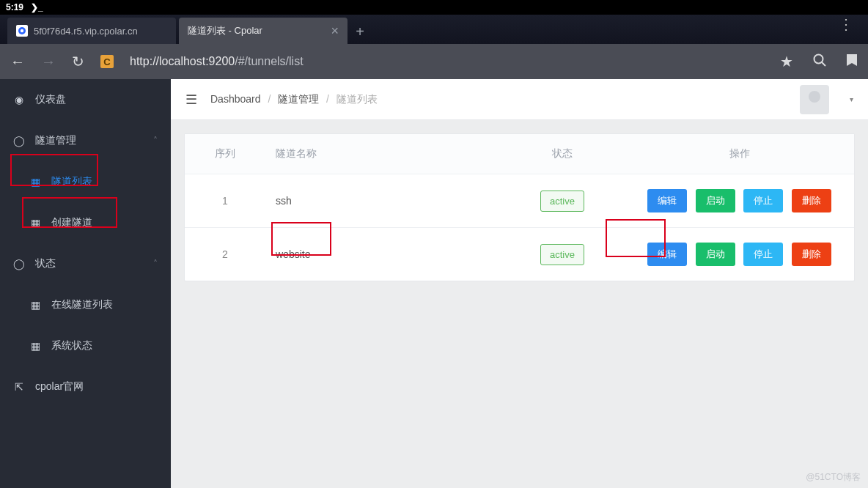 This screenshot has width=868, height=488. What do you see at coordinates (360, 32) in the screenshot?
I see `new-tab-button: +` at bounding box center [360, 32].